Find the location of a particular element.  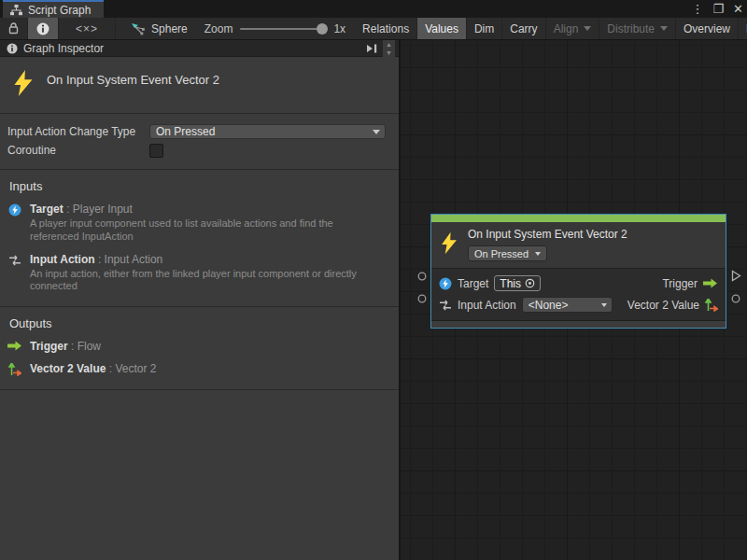

lock-icon is located at coordinates (13, 28).